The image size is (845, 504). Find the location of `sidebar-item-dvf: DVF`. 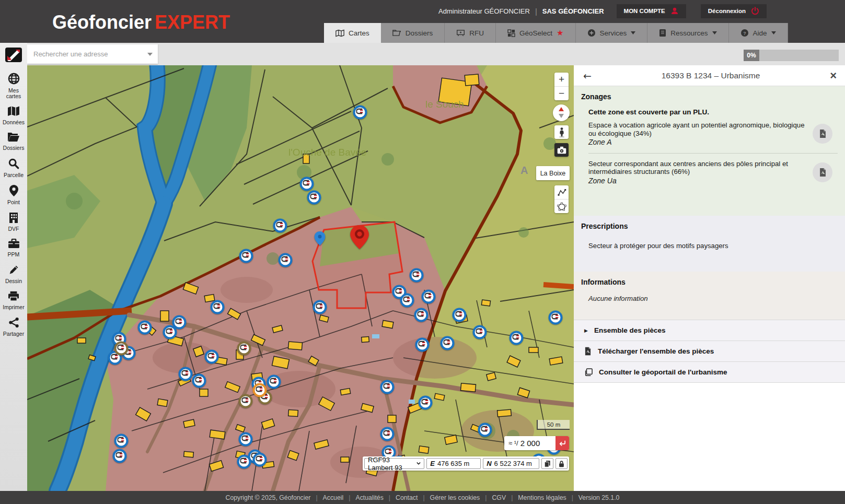

sidebar-item-dvf: DVF is located at coordinates (14, 222).